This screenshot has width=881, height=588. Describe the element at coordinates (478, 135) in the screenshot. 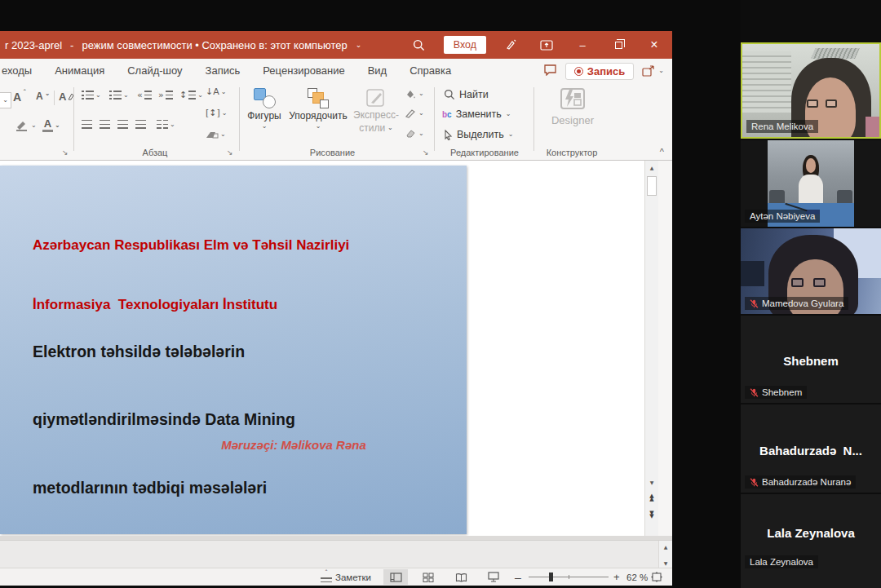

I see `select-button: Выделить⌄` at that location.